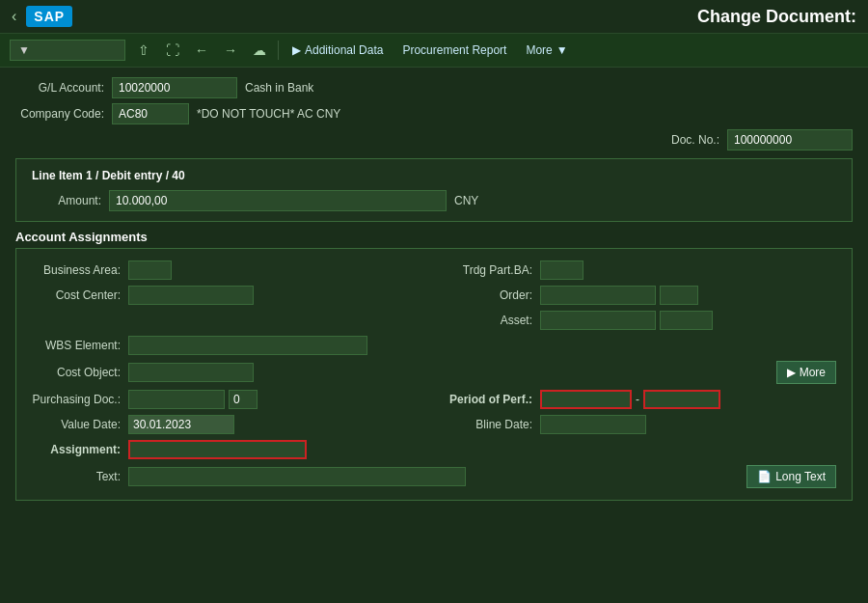 The width and height of the screenshot is (868, 603). I want to click on cost-object-field: Cost Object:, so click(233, 372).